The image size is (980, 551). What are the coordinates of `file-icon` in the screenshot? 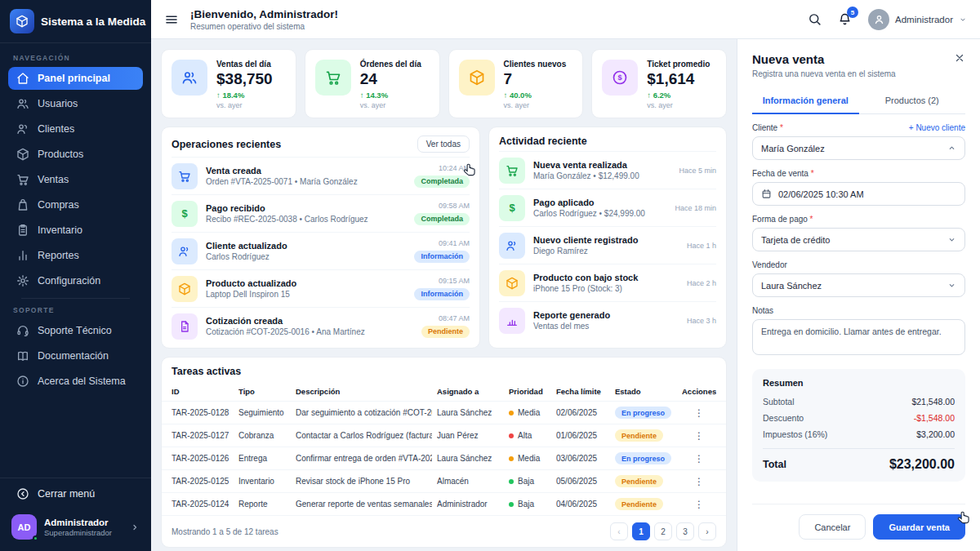 It's located at (185, 327).